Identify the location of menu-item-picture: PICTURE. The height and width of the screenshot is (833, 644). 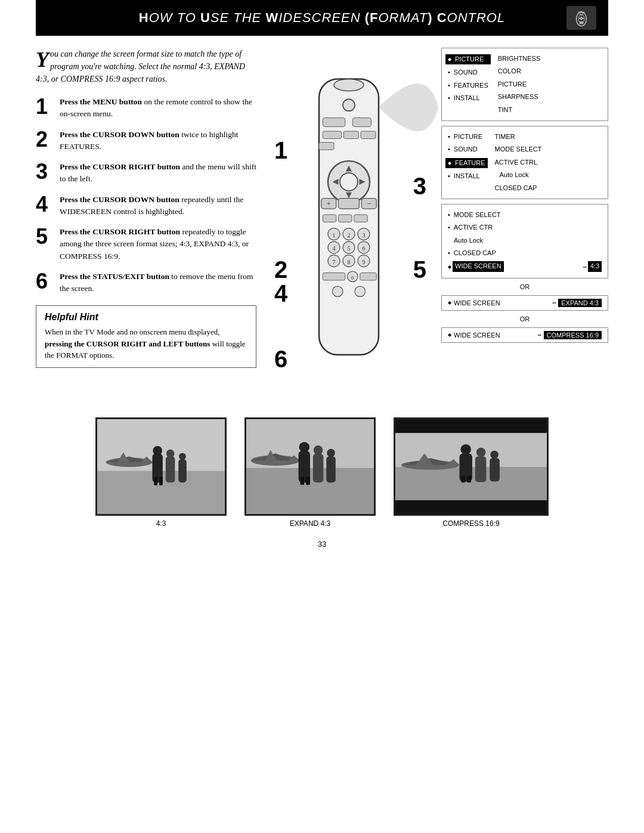
(469, 60).